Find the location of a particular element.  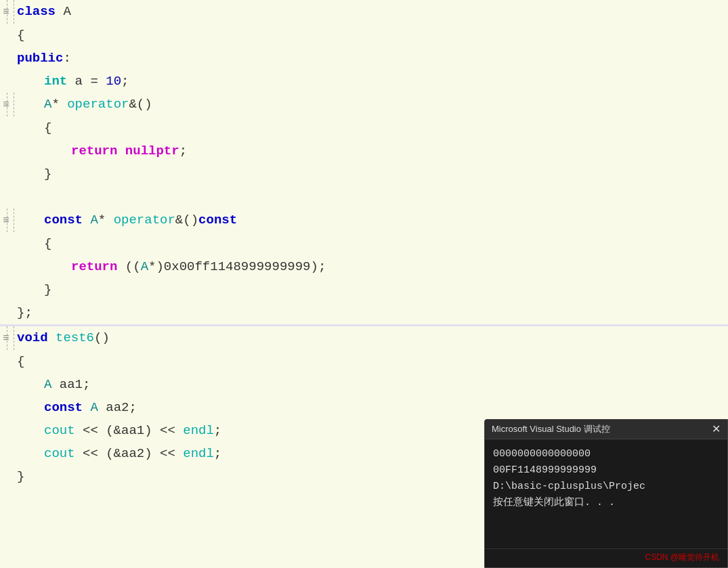

token: int is located at coordinates (56, 81).